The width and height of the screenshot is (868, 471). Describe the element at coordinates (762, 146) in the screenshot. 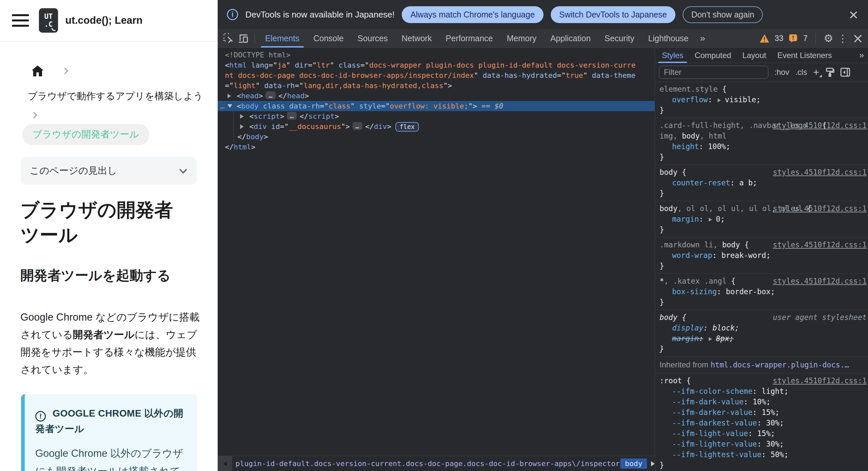

I see `css-declaration: height:100%;` at that location.